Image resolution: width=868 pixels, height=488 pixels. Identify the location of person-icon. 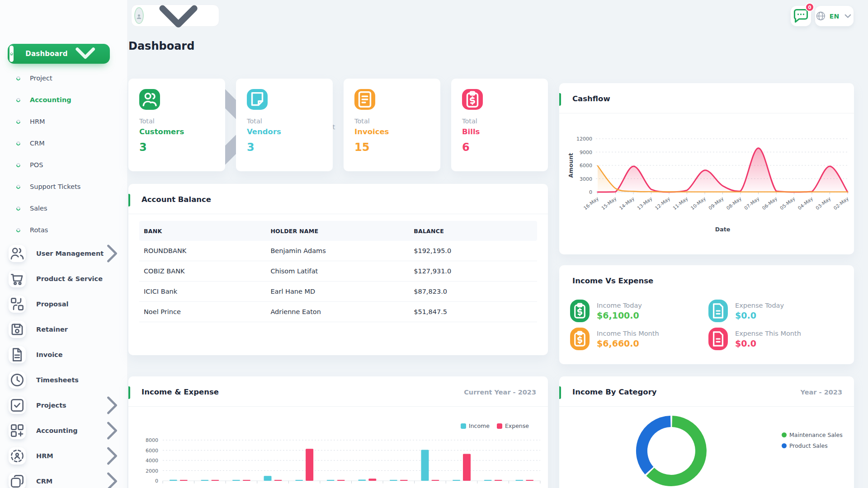
(139, 16).